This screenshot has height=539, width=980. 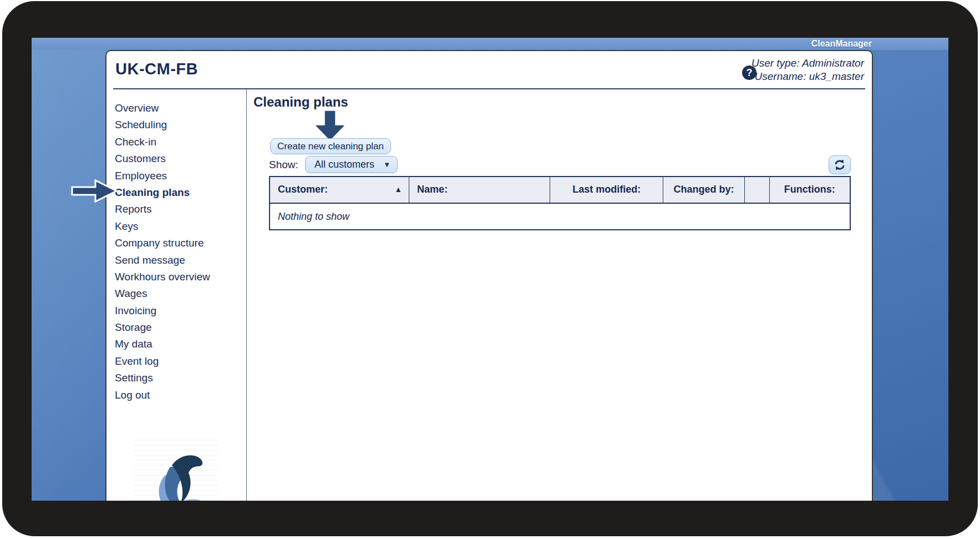 What do you see at coordinates (808, 70) in the screenshot?
I see `user-info: User type: Administrator Username: uk3_m…` at bounding box center [808, 70].